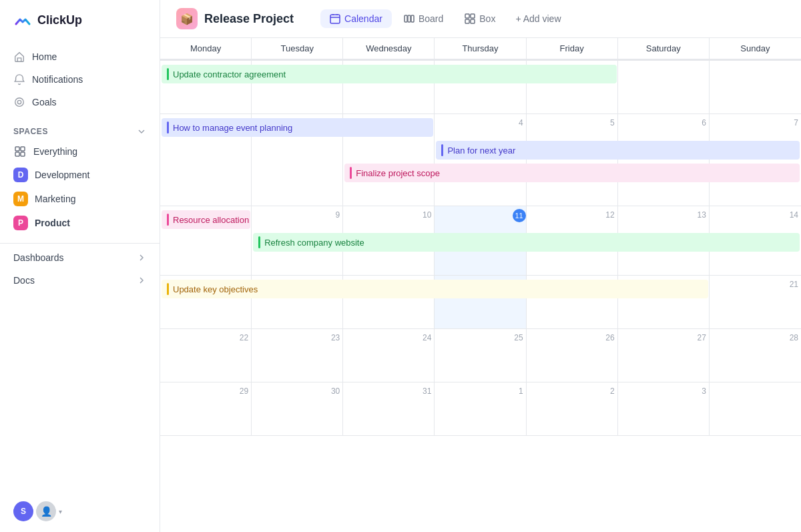 This screenshot has height=532, width=801. Describe the element at coordinates (37, 511) in the screenshot. I see `avatar-group: S 👤 ▾` at that location.